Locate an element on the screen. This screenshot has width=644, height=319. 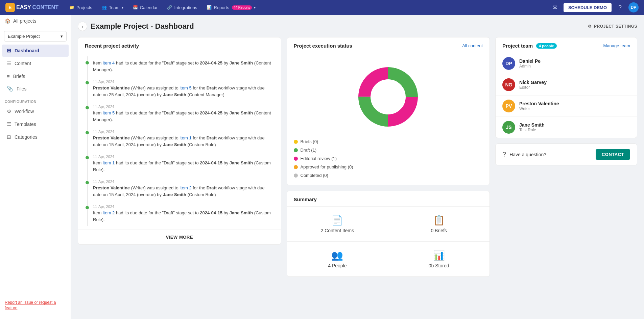
report-issue-link: Report an issue or request a feature is located at coordinates (30, 305).